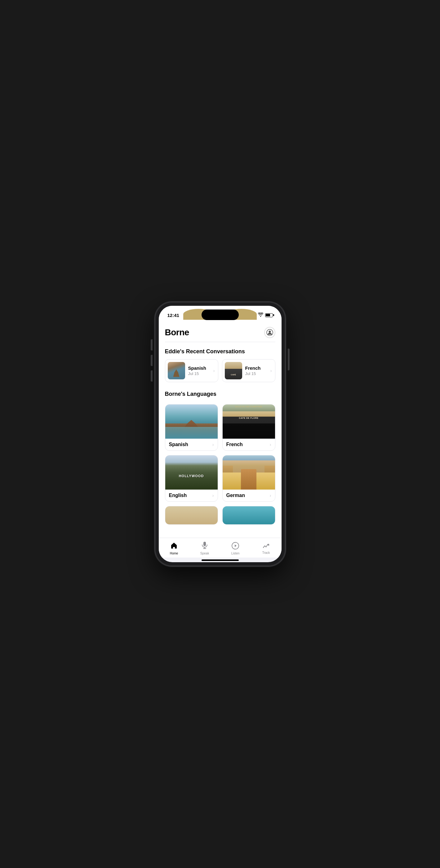  What do you see at coordinates (220, 395) in the screenshot?
I see `languages-section: Borne's Languages` at bounding box center [220, 395].